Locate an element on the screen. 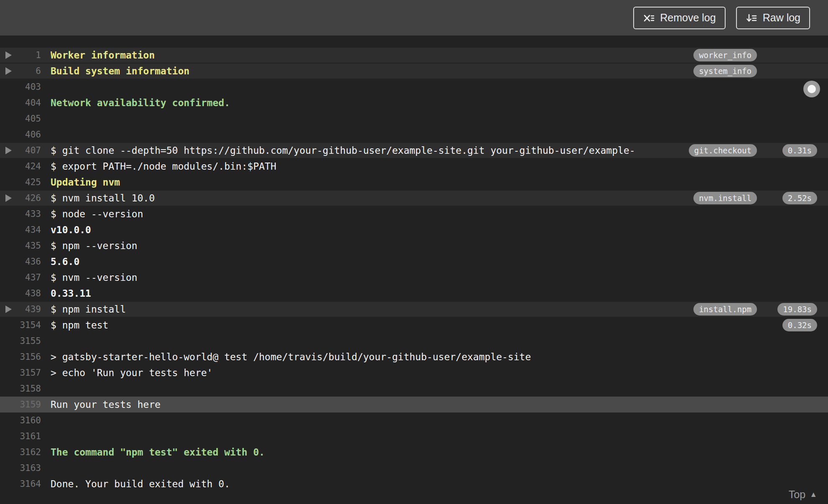 The width and height of the screenshot is (828, 504). log-text: $ npm --version is located at coordinates (439, 246).